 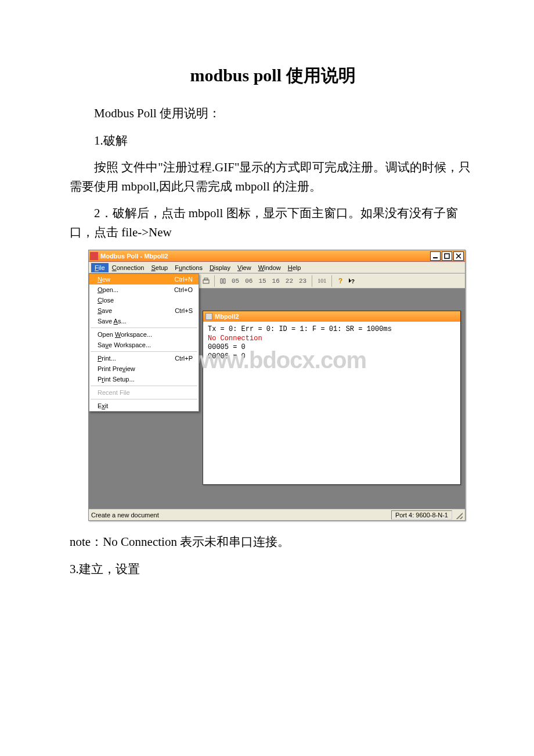 I want to click on statusbar-port: Port 4: 9600-8-N-1, so click(x=421, y=515).